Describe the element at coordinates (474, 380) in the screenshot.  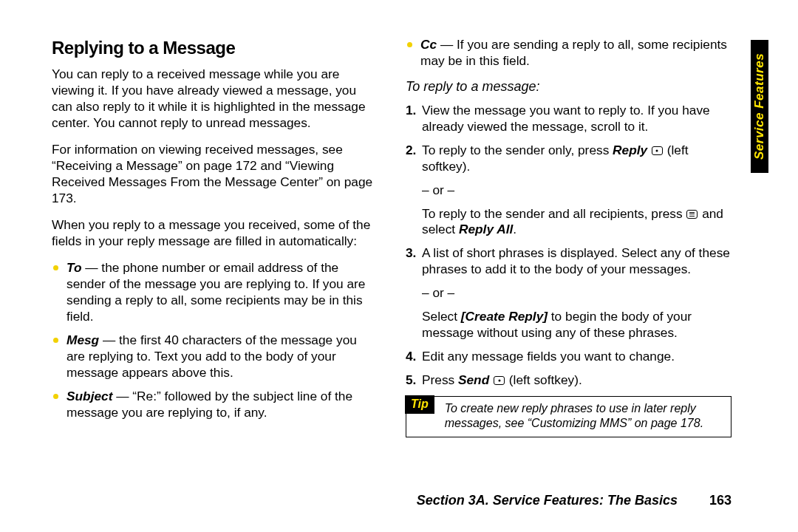
I see `btn-label-send: Send` at that location.